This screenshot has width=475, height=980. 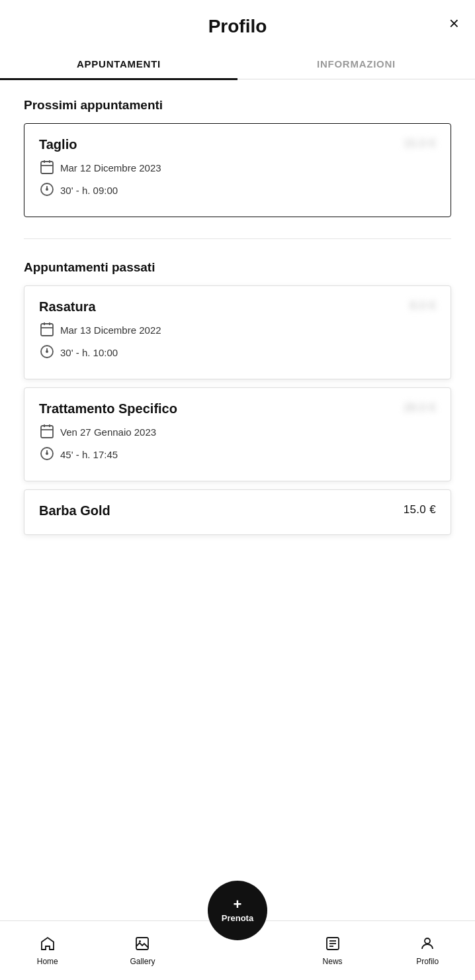 I want to click on past-appointment-card-2: Trattamento Specifico 28.0 € Ven 27 Genn…, so click(x=238, y=434).